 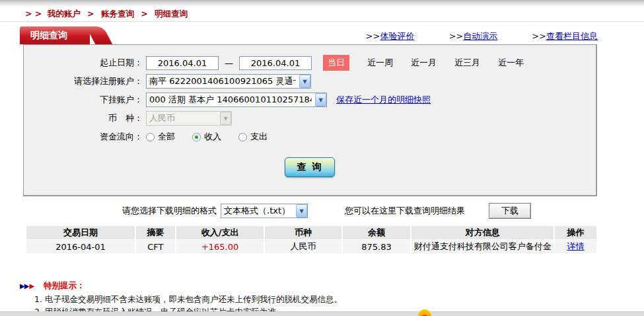 What do you see at coordinates (83, 137) in the screenshot?
I see `flow-label: 资金流向：` at bounding box center [83, 137].